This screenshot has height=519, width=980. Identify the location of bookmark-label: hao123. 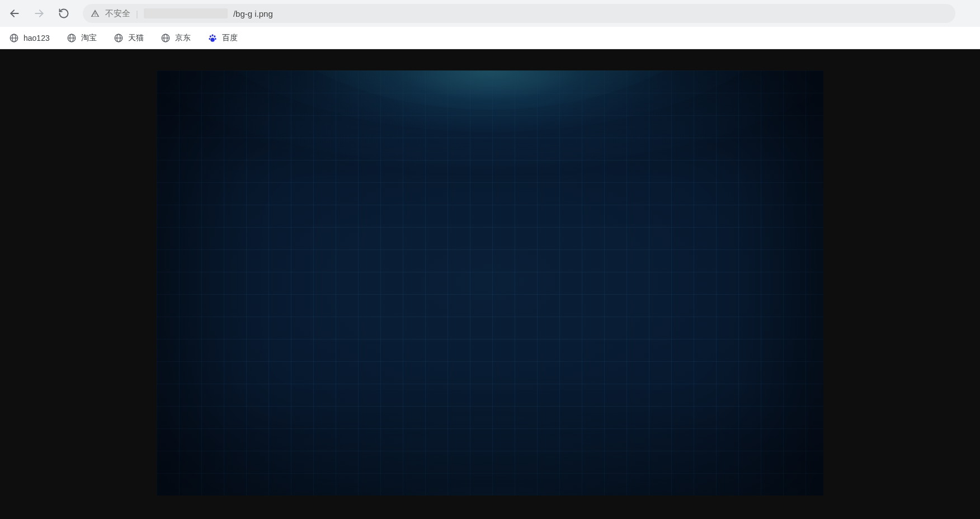
(37, 38).